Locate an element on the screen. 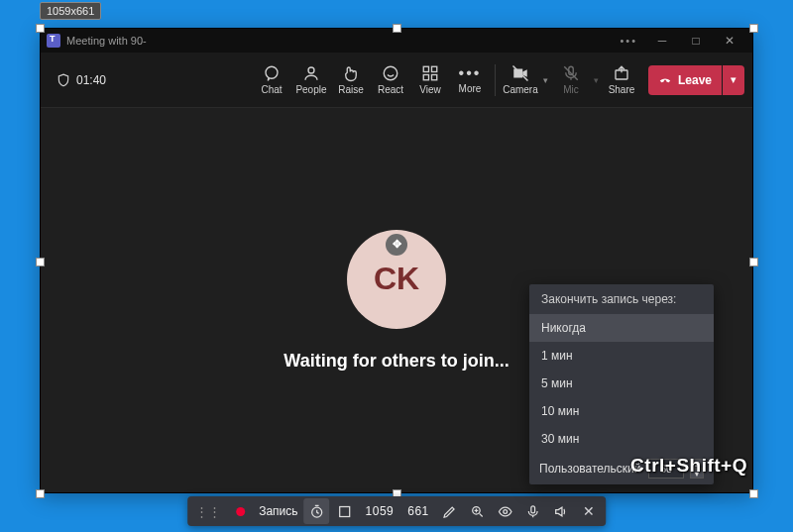  shield-icon is located at coordinates (63, 80).